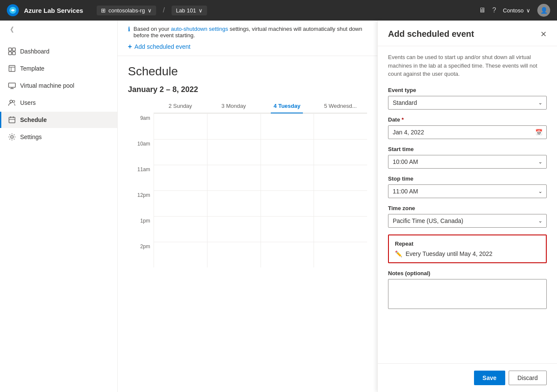 The image size is (557, 392). I want to click on panel-close-button: ✕, so click(543, 34).